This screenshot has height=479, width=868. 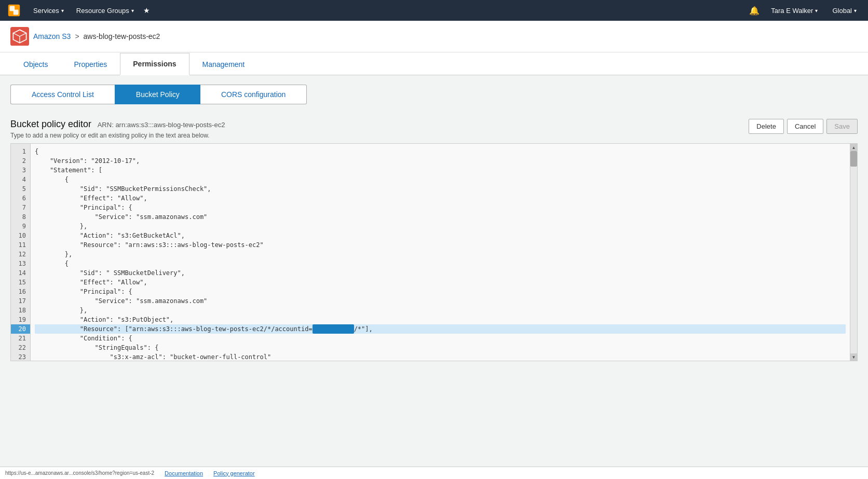 What do you see at coordinates (21, 208) in the screenshot?
I see `line-num-7: 7` at bounding box center [21, 208].